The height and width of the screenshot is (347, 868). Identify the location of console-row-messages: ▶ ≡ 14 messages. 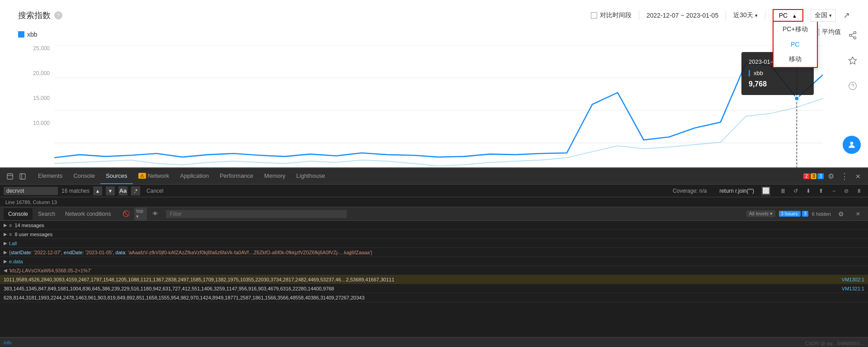
(434, 225).